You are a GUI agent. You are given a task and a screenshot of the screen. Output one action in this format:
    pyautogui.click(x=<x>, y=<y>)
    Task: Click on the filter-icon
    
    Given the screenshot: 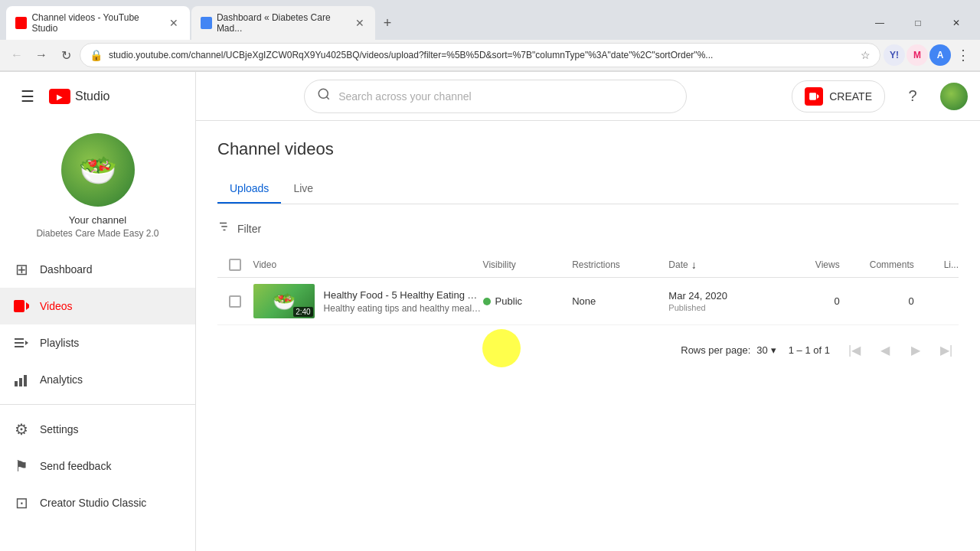 What is the action you would take?
    pyautogui.click(x=224, y=228)
    